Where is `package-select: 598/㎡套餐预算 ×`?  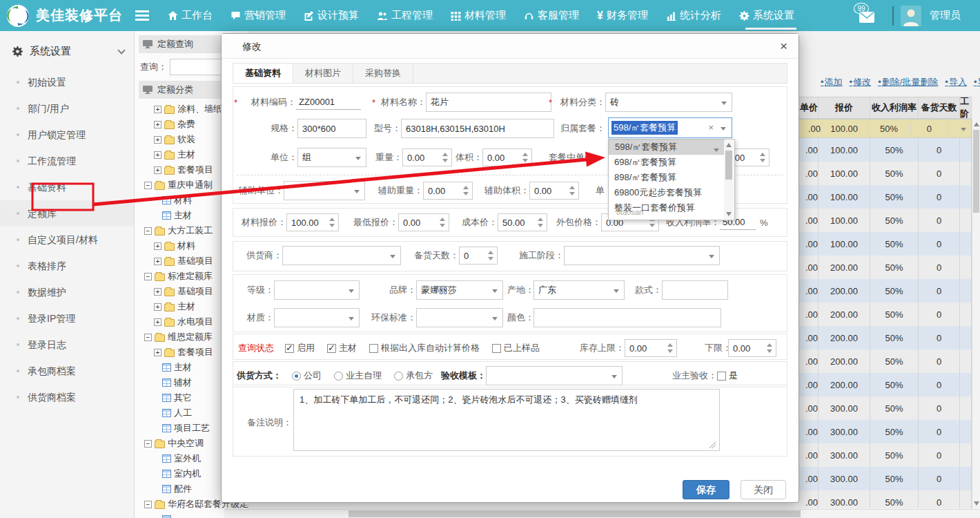 package-select: 598/㎡套餐预算 × is located at coordinates (670, 128).